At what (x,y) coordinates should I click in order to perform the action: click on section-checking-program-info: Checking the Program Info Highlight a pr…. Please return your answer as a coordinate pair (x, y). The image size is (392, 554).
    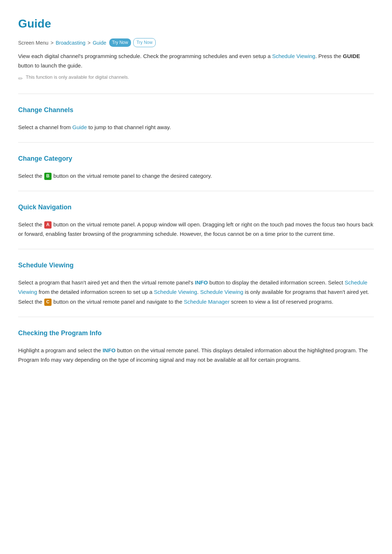
    Looking at the image, I should click on (196, 346).